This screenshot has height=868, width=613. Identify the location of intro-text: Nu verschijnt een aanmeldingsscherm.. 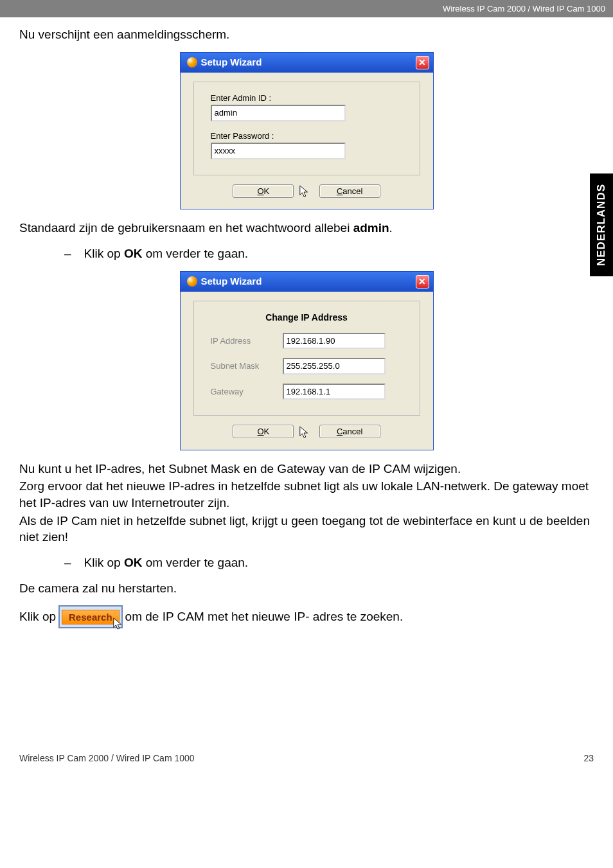
(306, 35).